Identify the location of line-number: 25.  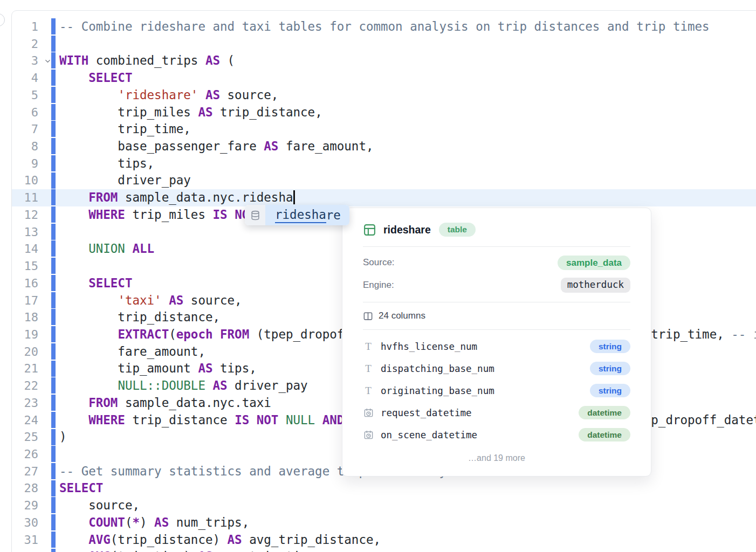
(25, 437).